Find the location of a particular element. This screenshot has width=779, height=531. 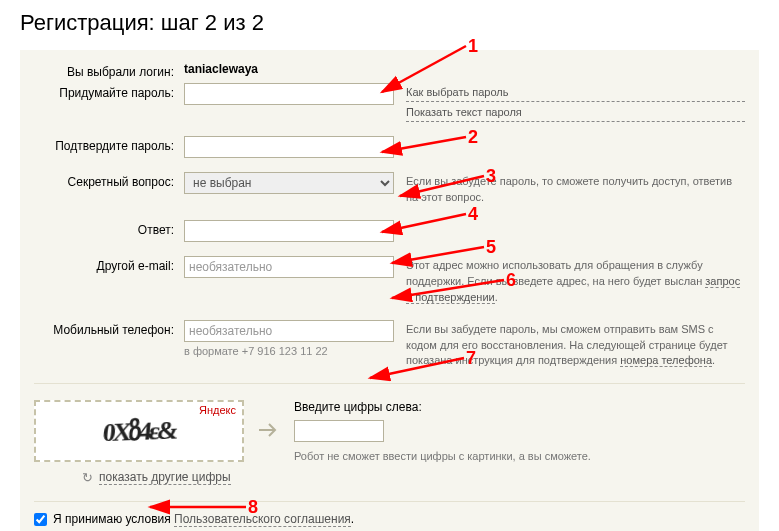

howto-password-link: Как выбрать пароль is located at coordinates (576, 94).